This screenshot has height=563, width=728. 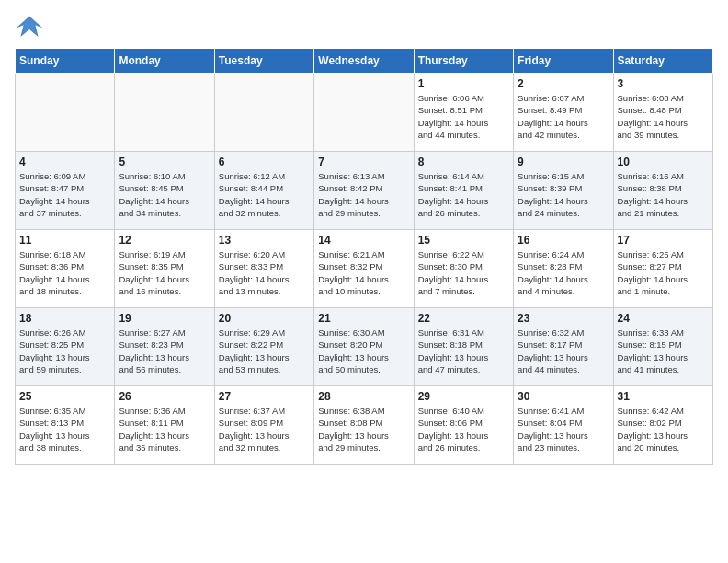 I want to click on calendar-cell: 5Sunrise: 6:10 AM Sunset: 8:45 PM Daylig…, so click(x=165, y=191).